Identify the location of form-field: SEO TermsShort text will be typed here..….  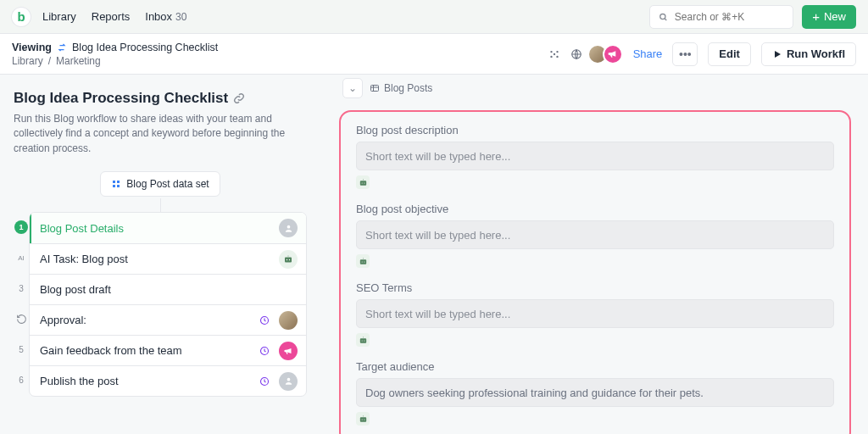
(595, 314).